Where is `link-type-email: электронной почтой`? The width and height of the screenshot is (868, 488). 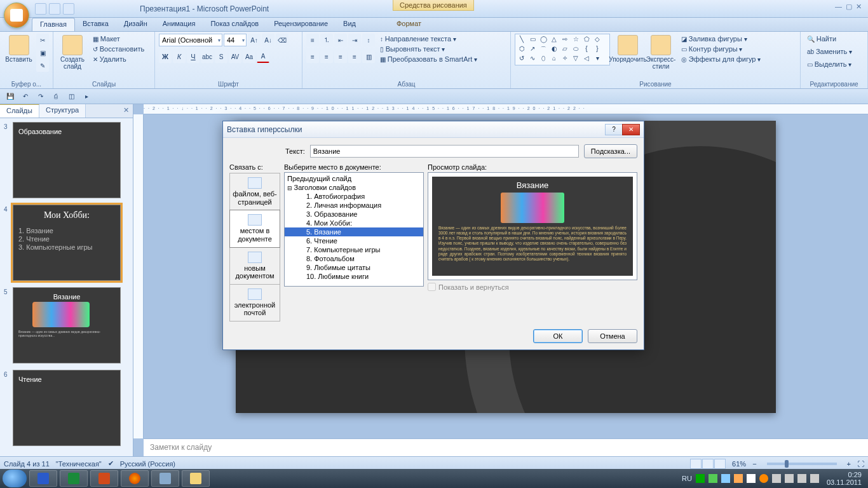
link-type-email: электронной почтой is located at coordinates (255, 302).